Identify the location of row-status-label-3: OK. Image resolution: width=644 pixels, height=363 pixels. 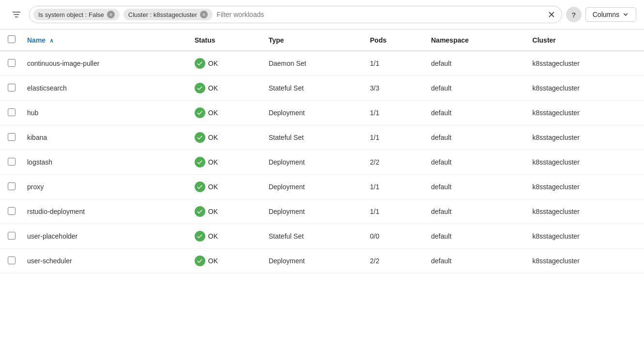
(213, 137).